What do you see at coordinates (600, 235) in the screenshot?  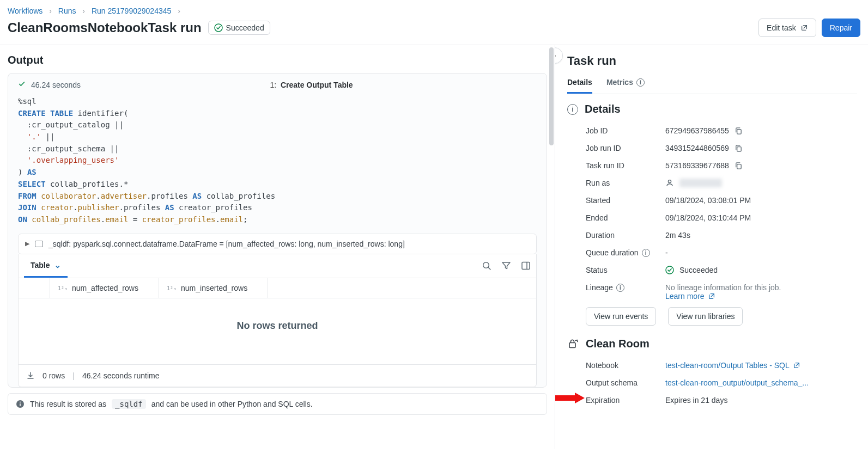 I see `label-duration: Duration` at bounding box center [600, 235].